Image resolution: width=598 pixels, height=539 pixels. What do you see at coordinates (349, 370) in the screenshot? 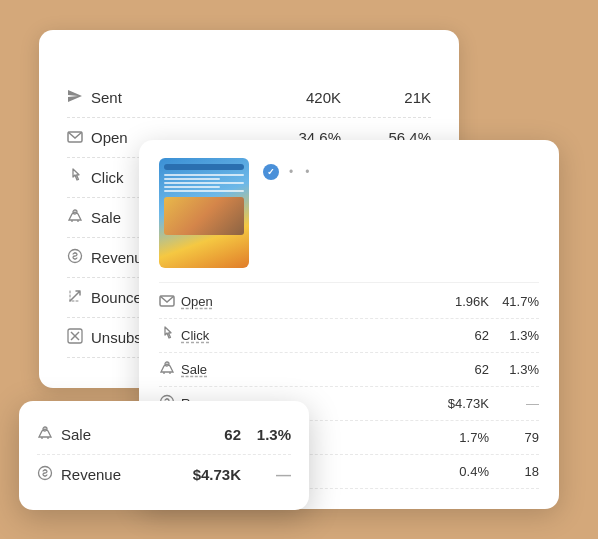
I see `detail-row: Sale 62 1.3%` at bounding box center [349, 370].